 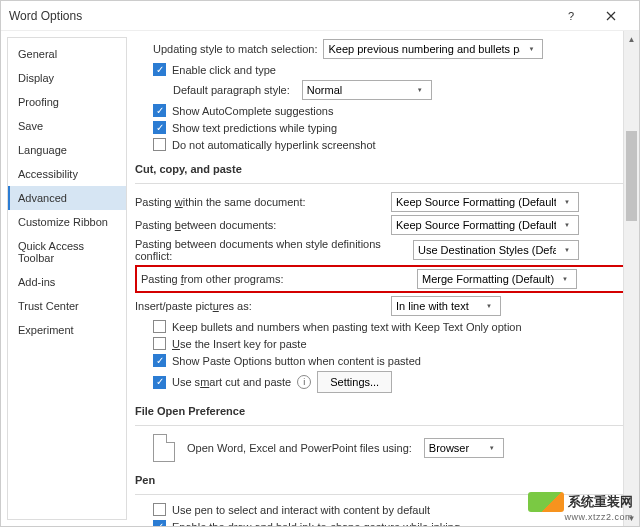 What do you see at coordinates (160, 128) in the screenshot?
I see `show-text-predictions-checkbox: ✓` at bounding box center [160, 128].